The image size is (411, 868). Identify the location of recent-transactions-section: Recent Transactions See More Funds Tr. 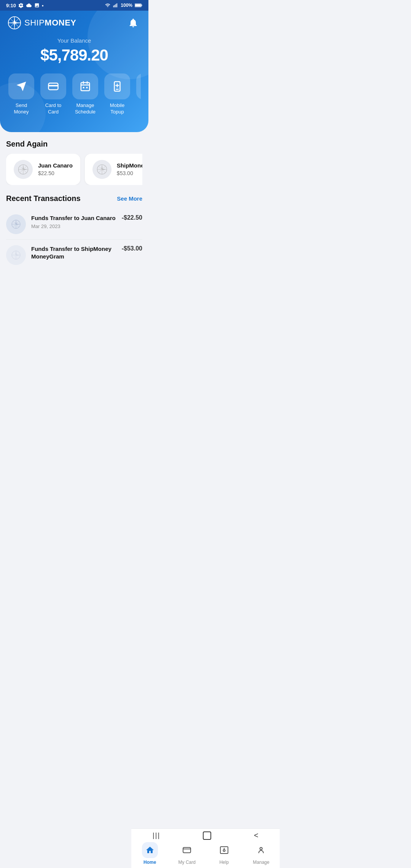
(74, 232).